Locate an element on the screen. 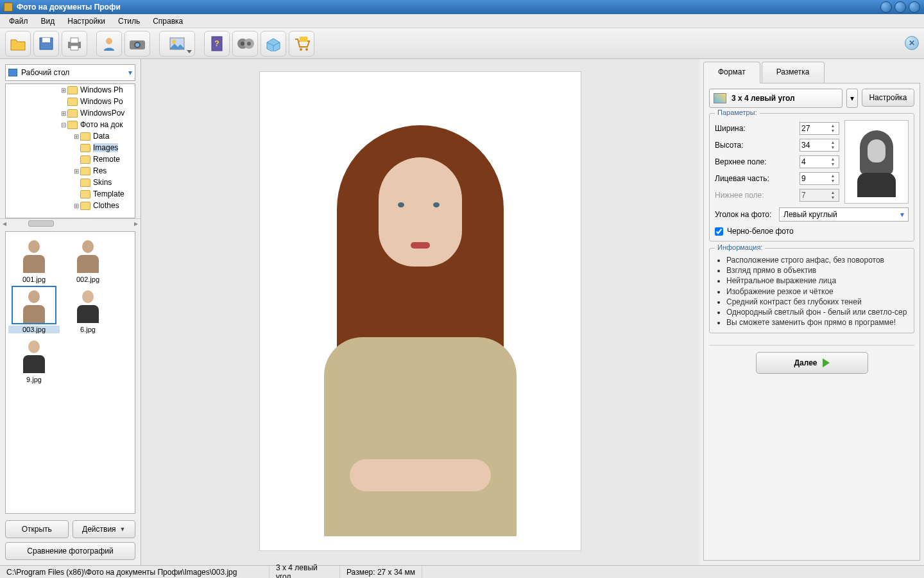 This screenshot has height=578, width=924. video-button is located at coordinates (245, 44).